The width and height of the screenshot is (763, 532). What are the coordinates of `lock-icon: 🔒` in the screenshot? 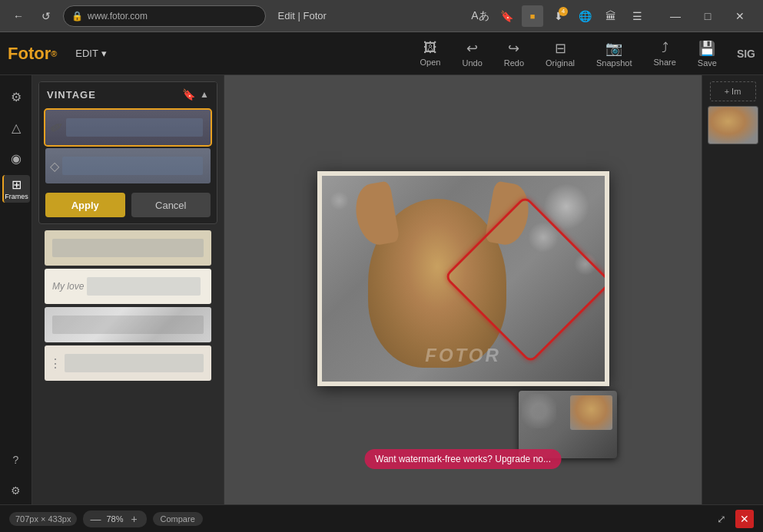 It's located at (77, 16).